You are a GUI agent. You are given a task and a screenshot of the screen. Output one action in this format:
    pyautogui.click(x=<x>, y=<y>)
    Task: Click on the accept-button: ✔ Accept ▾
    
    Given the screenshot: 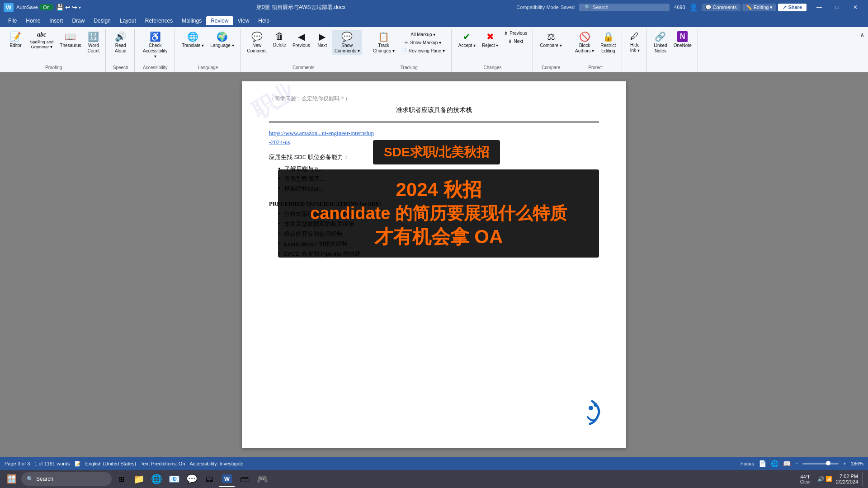 What is the action you would take?
    pyautogui.click(x=467, y=40)
    